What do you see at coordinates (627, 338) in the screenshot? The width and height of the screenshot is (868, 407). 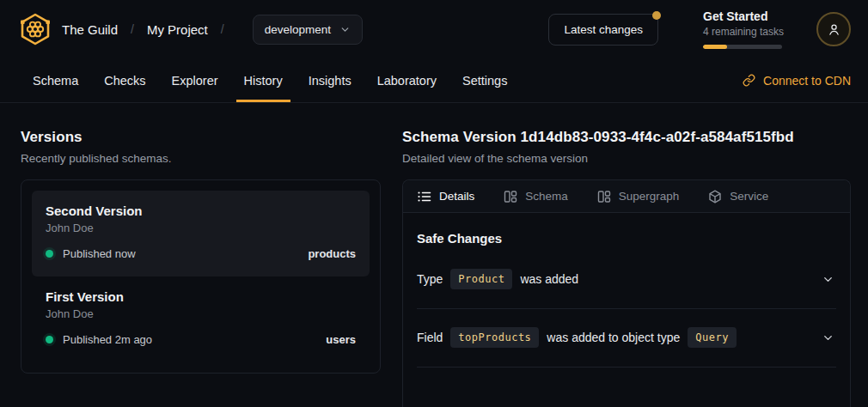 I see `schema-change-row: FieldtopProductswas added to object type…` at bounding box center [627, 338].